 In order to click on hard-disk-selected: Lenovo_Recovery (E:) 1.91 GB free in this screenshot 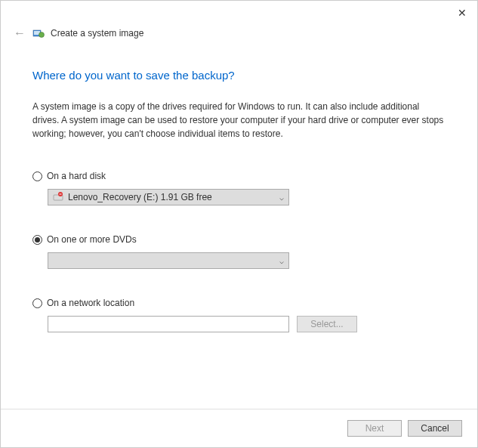, I will do `click(140, 197)`.